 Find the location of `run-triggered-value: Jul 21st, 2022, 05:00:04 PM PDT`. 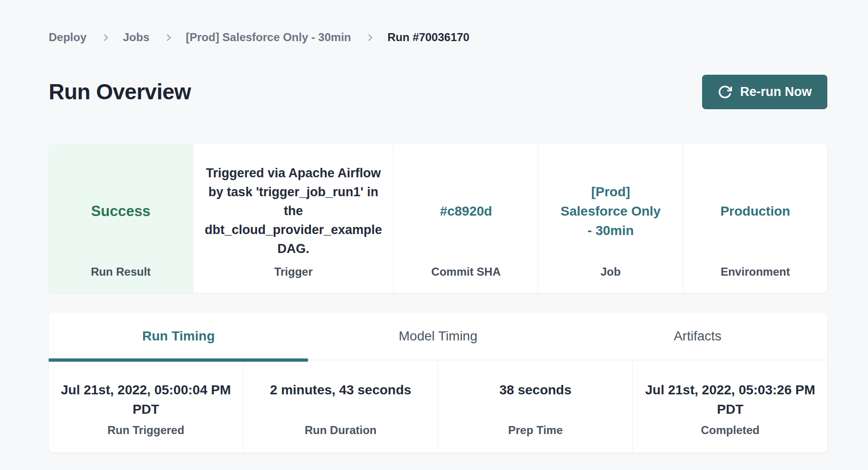

run-triggered-value: Jul 21st, 2022, 05:00:04 PM PDT is located at coordinates (146, 400).